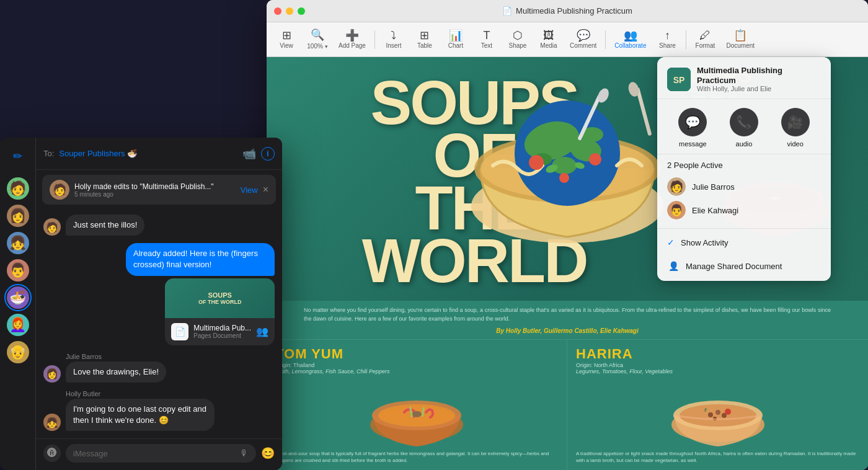  Describe the element at coordinates (317, 35) in the screenshot. I see `zoom-icon: 🔍` at that location.